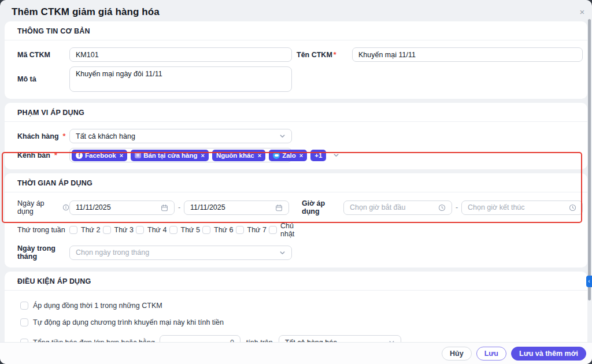  What do you see at coordinates (43, 79) in the screenshot?
I see `description-label: Mô tả` at bounding box center [43, 79].